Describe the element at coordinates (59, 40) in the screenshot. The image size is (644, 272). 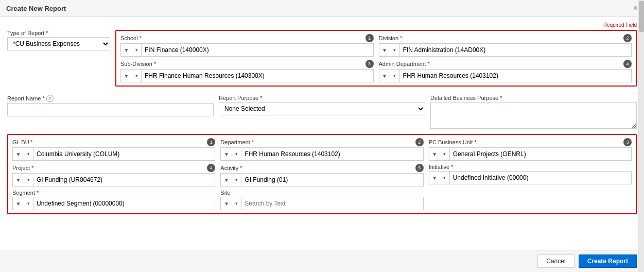
I see `type-of-report-group: Type of Report * *CU Business Expenses` at that location.